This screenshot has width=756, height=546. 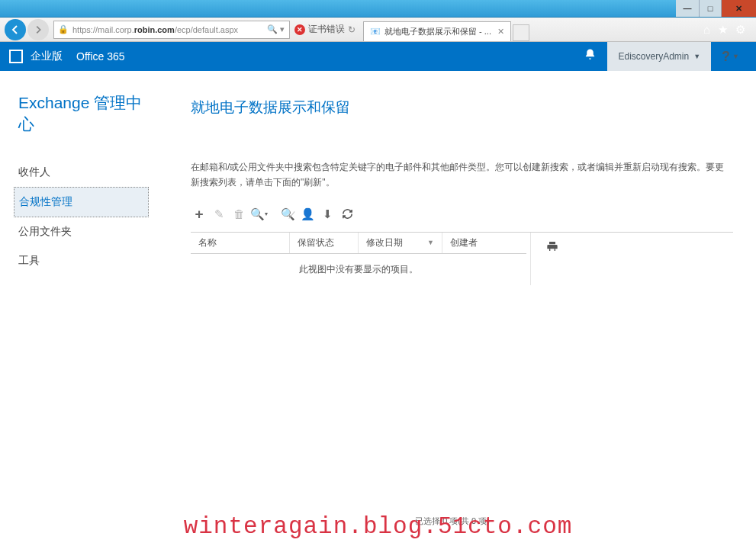 What do you see at coordinates (239, 214) in the screenshot?
I see `delete-button: 🗑` at bounding box center [239, 214].